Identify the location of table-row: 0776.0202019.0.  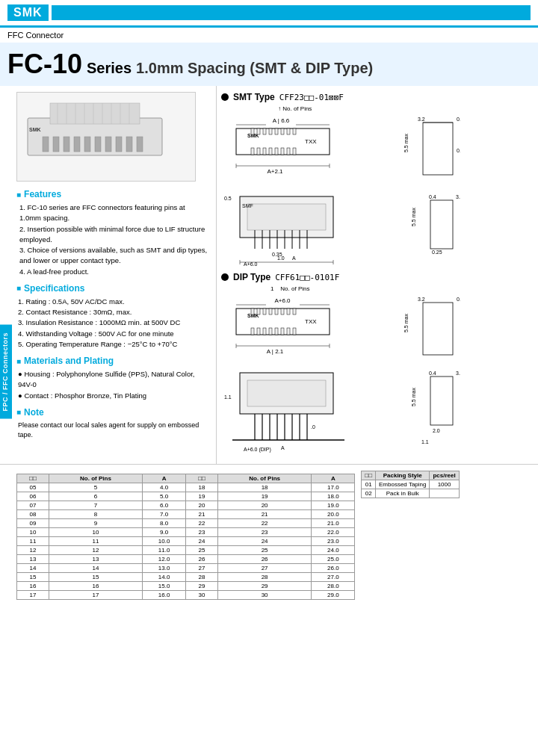
(186, 506).